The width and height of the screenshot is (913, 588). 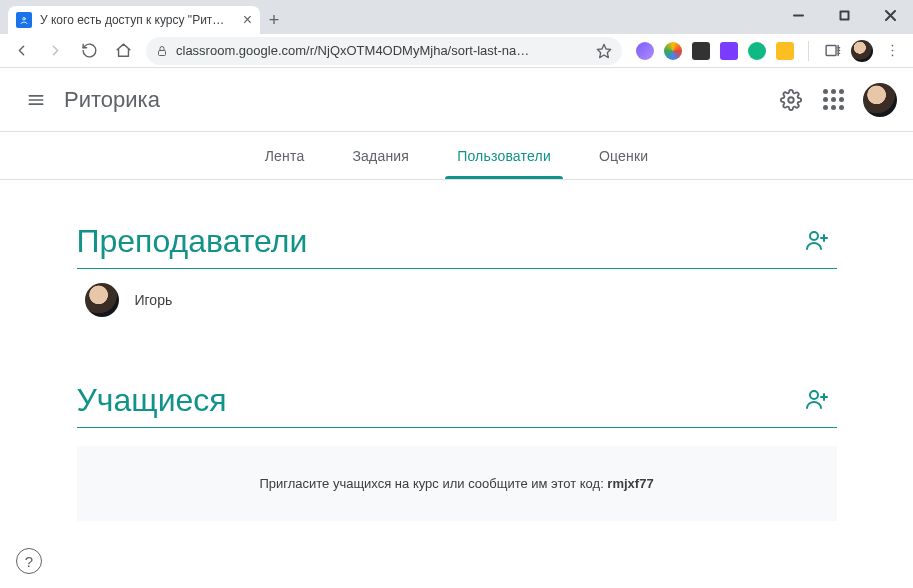 What do you see at coordinates (844, 15) in the screenshot?
I see `maximize-button` at bounding box center [844, 15].